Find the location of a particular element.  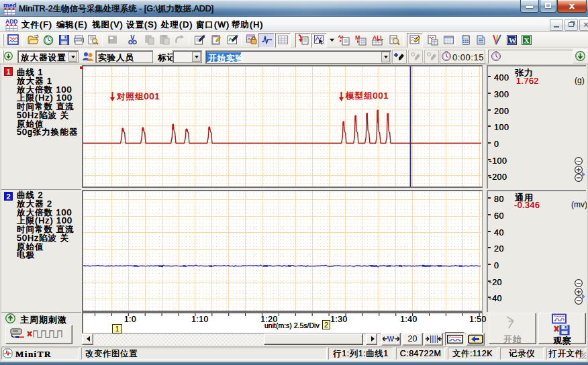

svg-text: ADD is located at coordinates (11, 21).